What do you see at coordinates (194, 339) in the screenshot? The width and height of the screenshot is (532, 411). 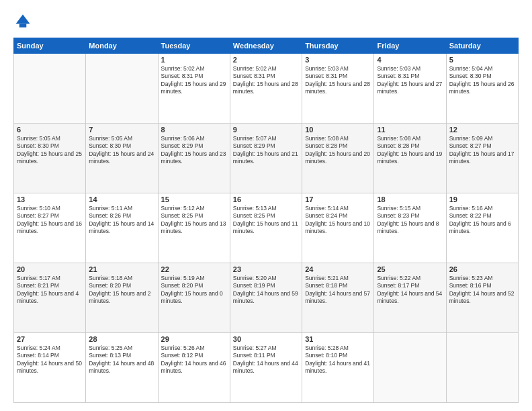 I see `day-number: 29` at bounding box center [194, 339].